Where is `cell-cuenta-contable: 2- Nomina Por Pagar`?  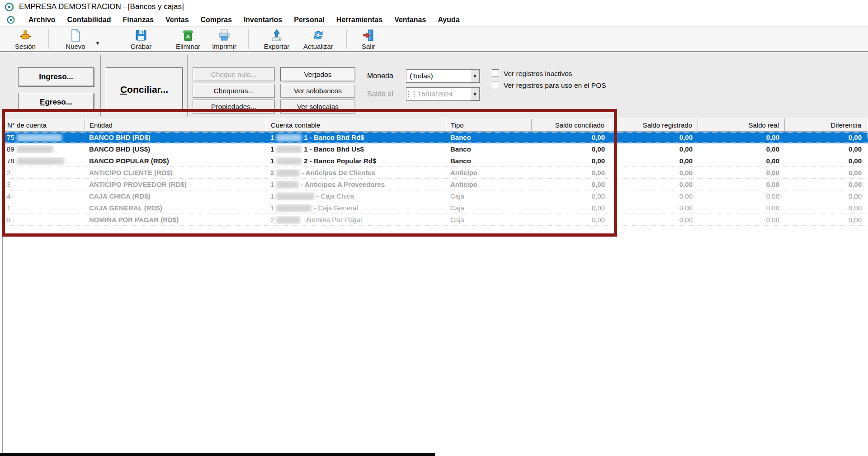
cell-cuenta-contable: 2- Nomina Por Pagar is located at coordinates (356, 220).